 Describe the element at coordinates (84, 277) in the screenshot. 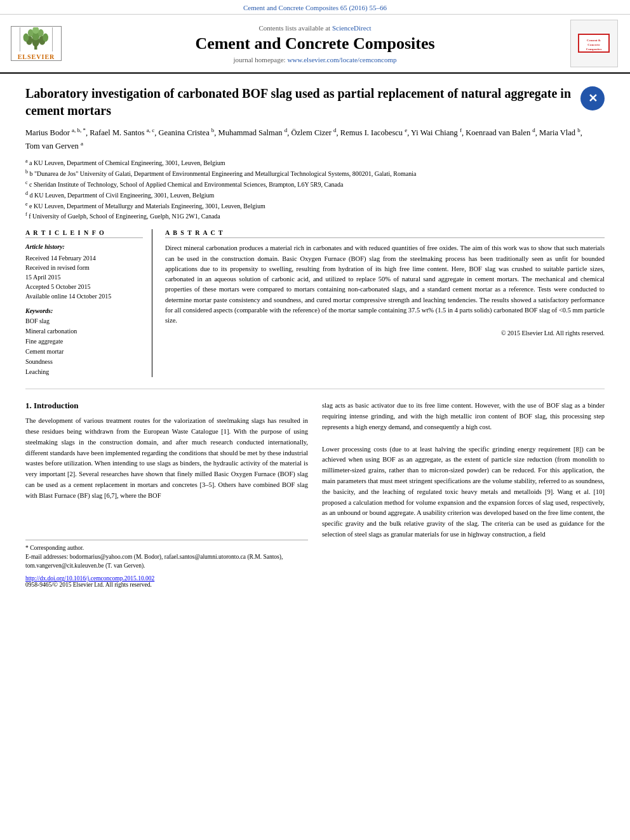

I see `revised-date: 15 April 2015` at that location.